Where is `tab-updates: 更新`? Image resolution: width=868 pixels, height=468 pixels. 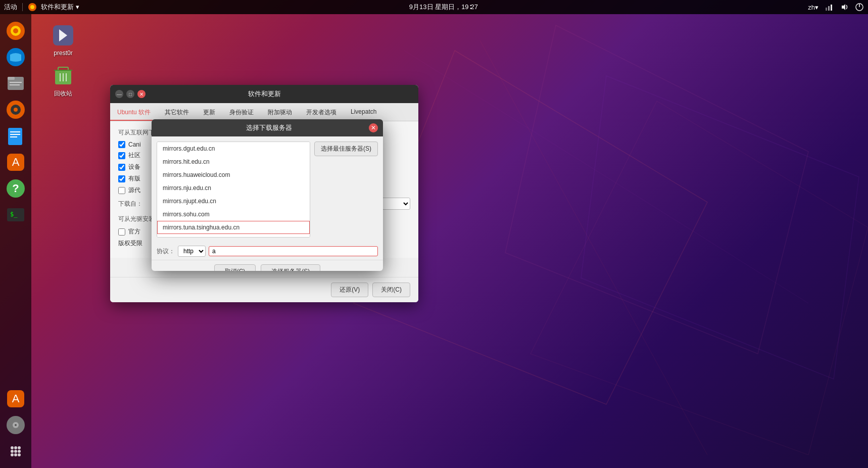
tab-updates: 更新 is located at coordinates (209, 113).